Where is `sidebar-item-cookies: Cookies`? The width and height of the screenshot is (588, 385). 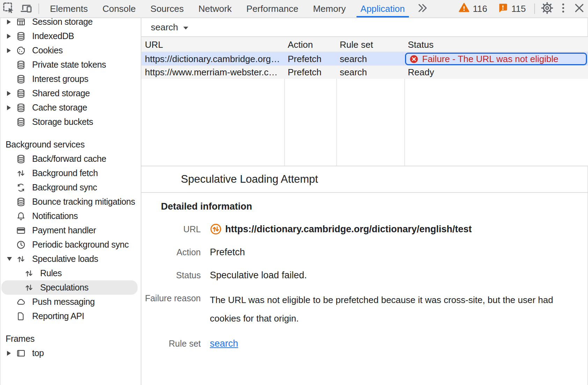 sidebar-item-cookies: Cookies is located at coordinates (71, 50).